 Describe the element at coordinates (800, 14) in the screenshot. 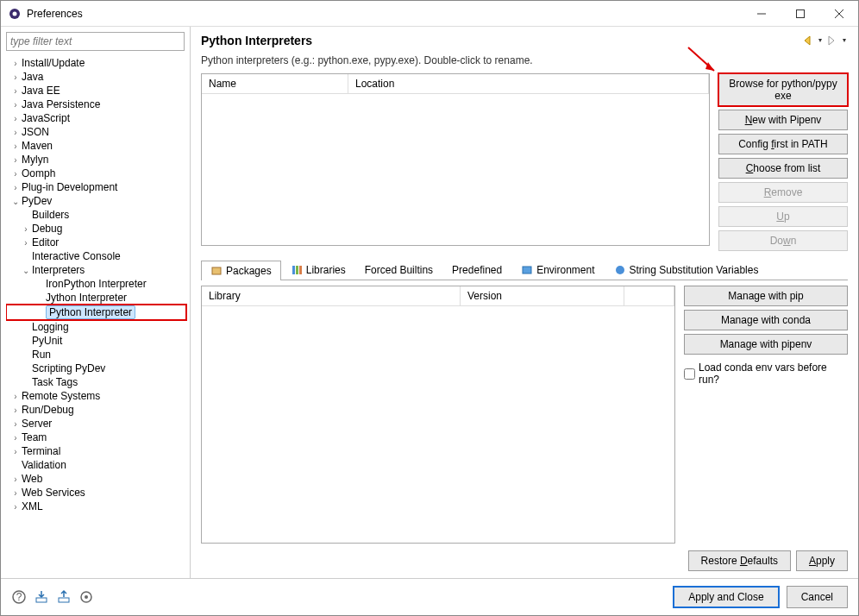

I see `maximize-button` at that location.